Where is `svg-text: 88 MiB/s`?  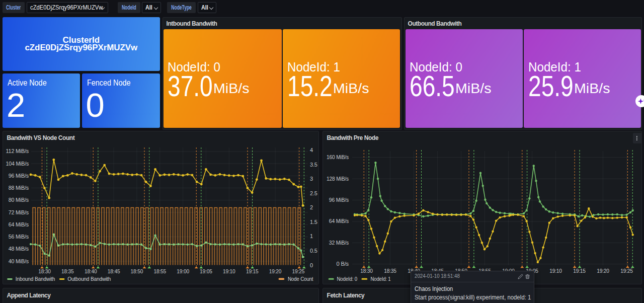
svg-text: 88 MiB/s is located at coordinates (19, 188).